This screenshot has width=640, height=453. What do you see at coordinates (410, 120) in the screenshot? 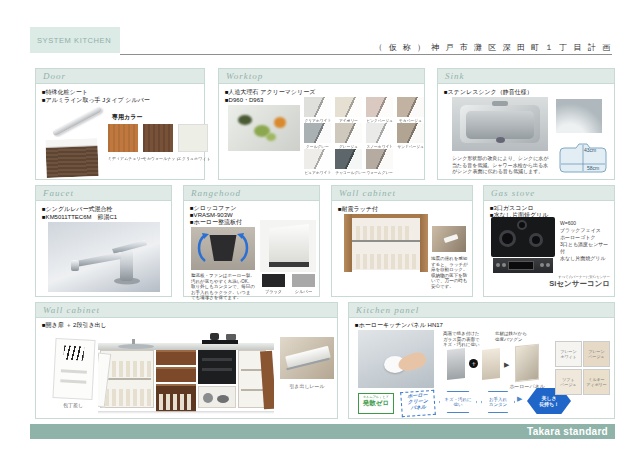
I see `worktop-swatch-label: モカベージュ` at bounding box center [410, 120].